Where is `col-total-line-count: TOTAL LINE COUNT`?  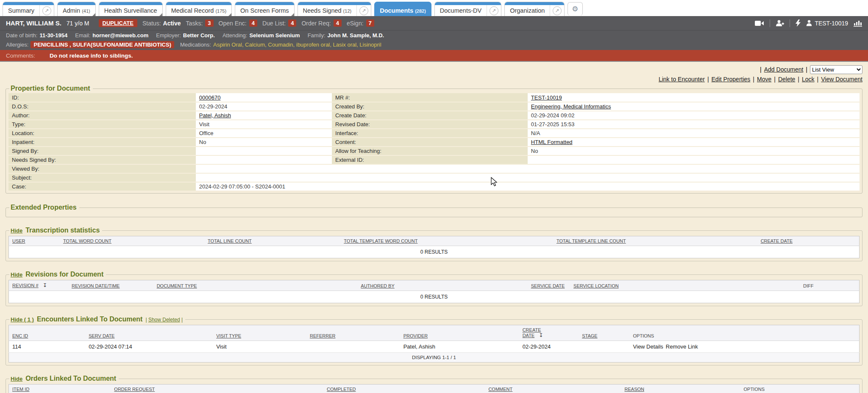 col-total-line-count: TOTAL LINE COUNT is located at coordinates (230, 241).